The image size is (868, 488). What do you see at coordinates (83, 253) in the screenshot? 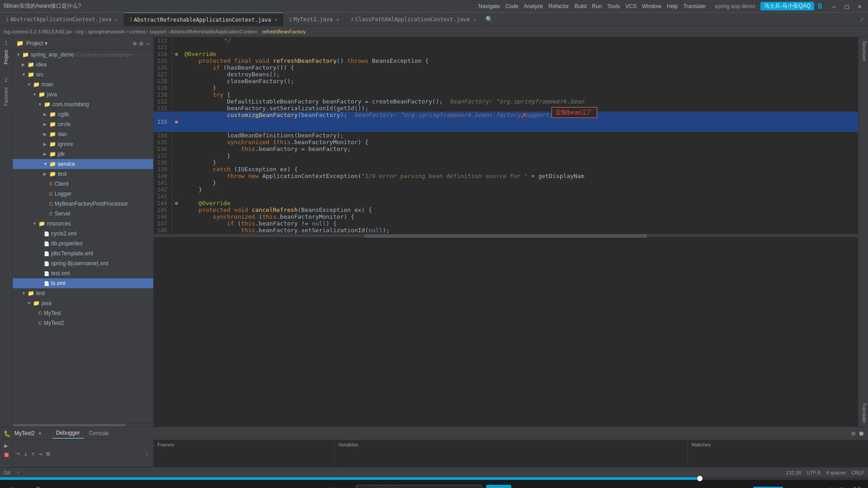
I see `list-item: 📄 jdbcTemplate.xml` at bounding box center [83, 253].